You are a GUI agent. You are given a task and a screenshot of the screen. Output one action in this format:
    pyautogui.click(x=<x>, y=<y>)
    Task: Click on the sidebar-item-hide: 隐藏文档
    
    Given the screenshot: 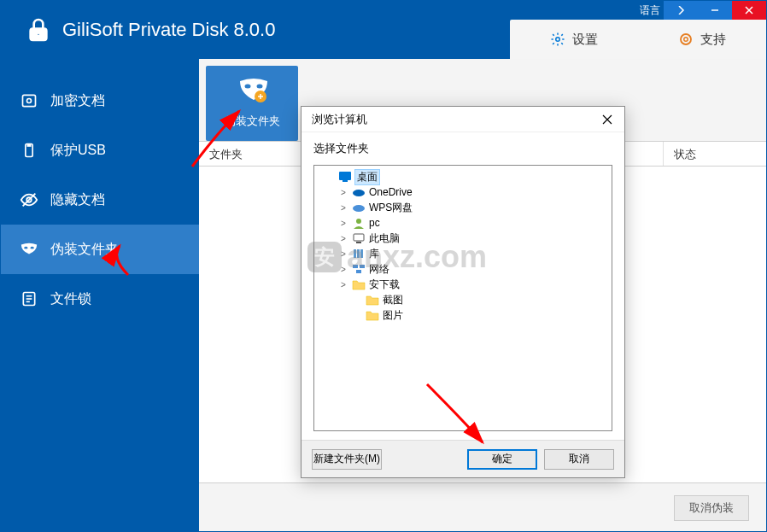 What is the action you would take?
    pyautogui.click(x=100, y=200)
    